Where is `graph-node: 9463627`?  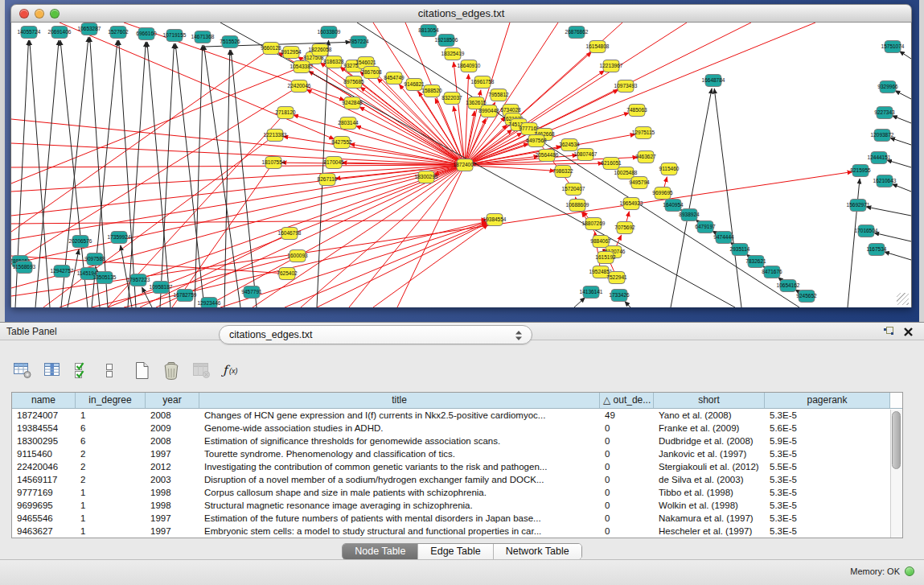 graph-node: 9463627 is located at coordinates (646, 158).